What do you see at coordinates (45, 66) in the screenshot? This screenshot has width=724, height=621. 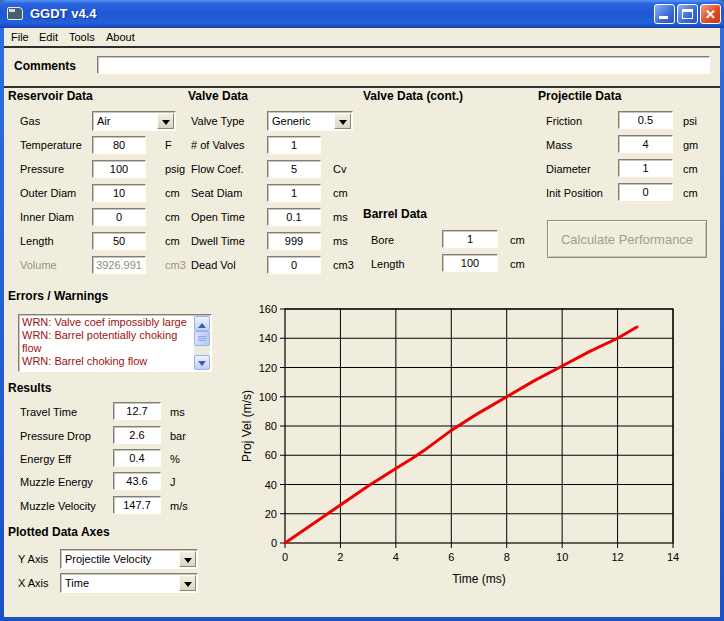 I see `comments-label: Comments` at bounding box center [45, 66].